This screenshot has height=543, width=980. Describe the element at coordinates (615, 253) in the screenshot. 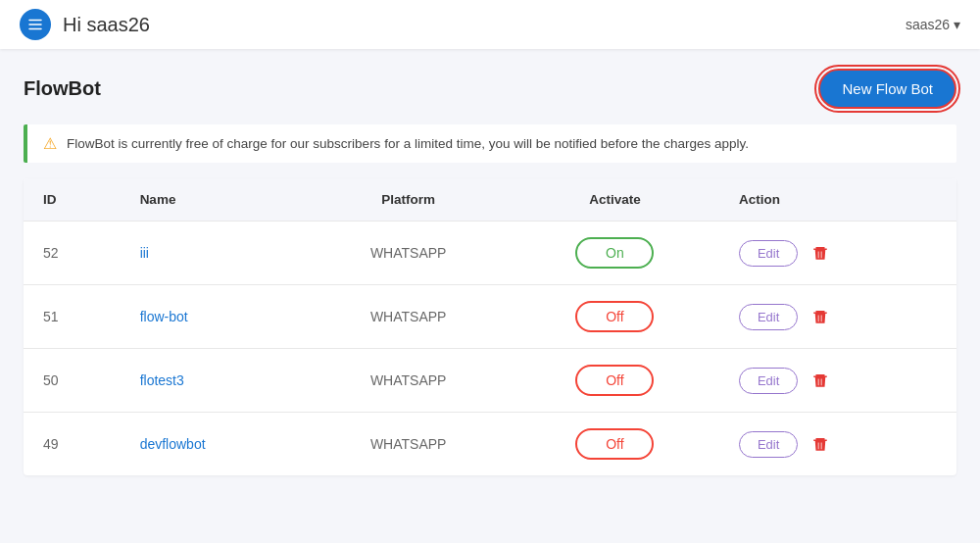

I see `cell-activate: On` at that location.